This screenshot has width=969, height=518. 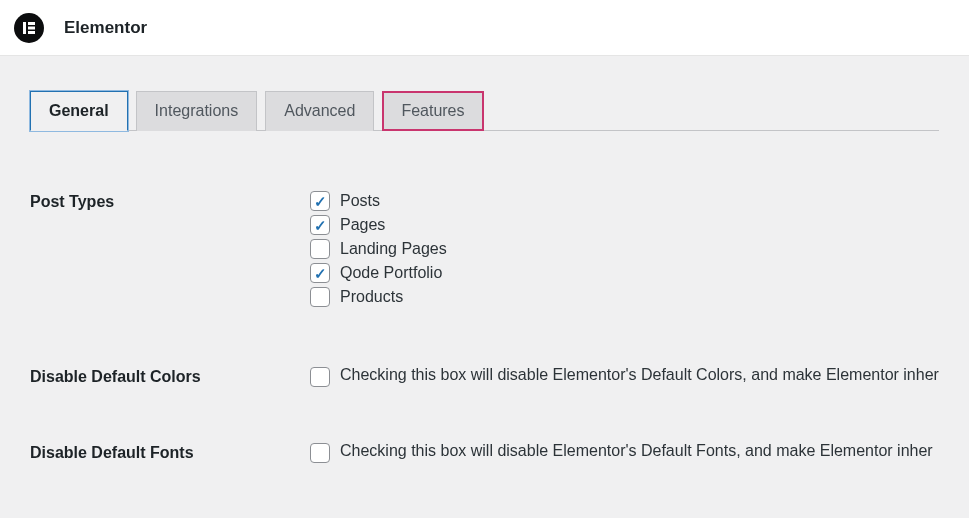 What do you see at coordinates (170, 376) in the screenshot?
I see `label-disable-colors: Disable Default Colors` at bounding box center [170, 376].